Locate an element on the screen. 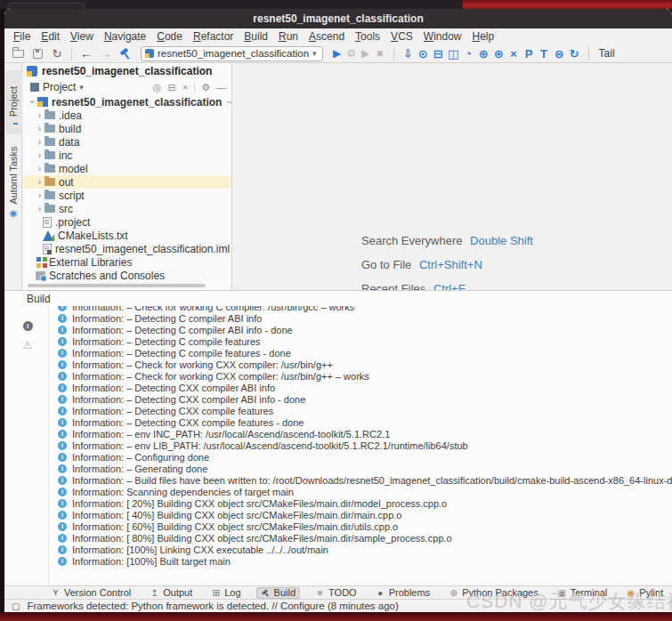 The image size is (672, 621). tool-window-tab: Problems is located at coordinates (402, 593).